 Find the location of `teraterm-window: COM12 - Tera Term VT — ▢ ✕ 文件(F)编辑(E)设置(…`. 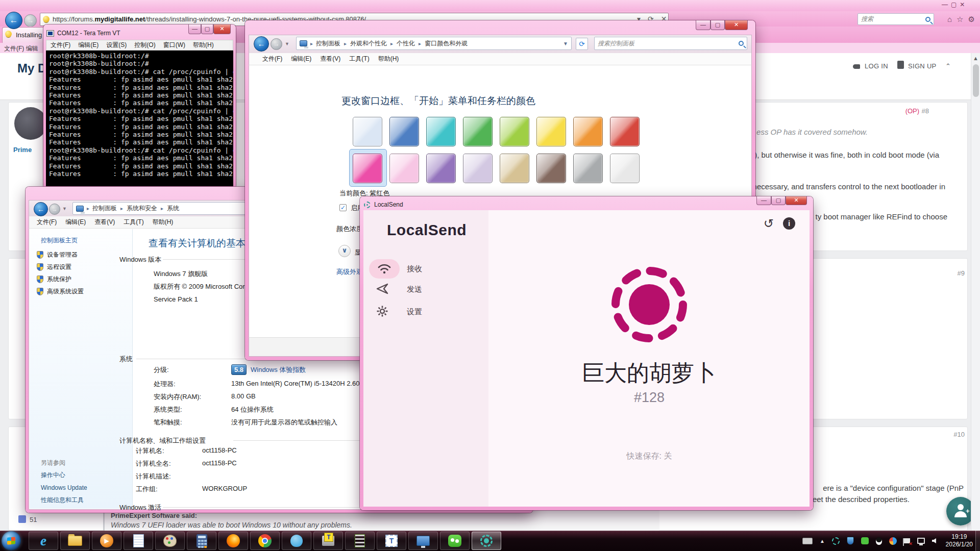

teraterm-window: COM12 - Tera Term VT — ▢ ✕ 文件(F)编辑(E)设置(… is located at coordinates (140, 107).